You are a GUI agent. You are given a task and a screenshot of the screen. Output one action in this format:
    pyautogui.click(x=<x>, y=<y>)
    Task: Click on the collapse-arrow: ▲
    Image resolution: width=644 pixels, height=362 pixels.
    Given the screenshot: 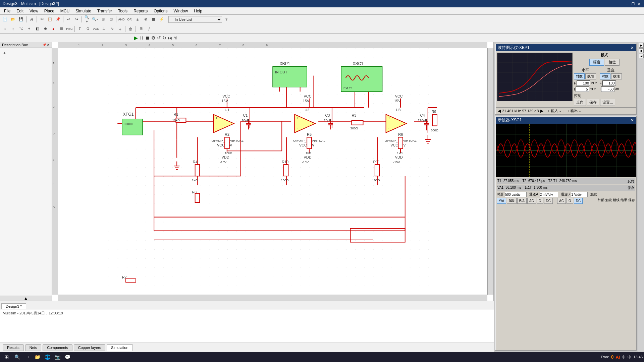 What is the action you would take?
    pyautogui.click(x=26, y=53)
    